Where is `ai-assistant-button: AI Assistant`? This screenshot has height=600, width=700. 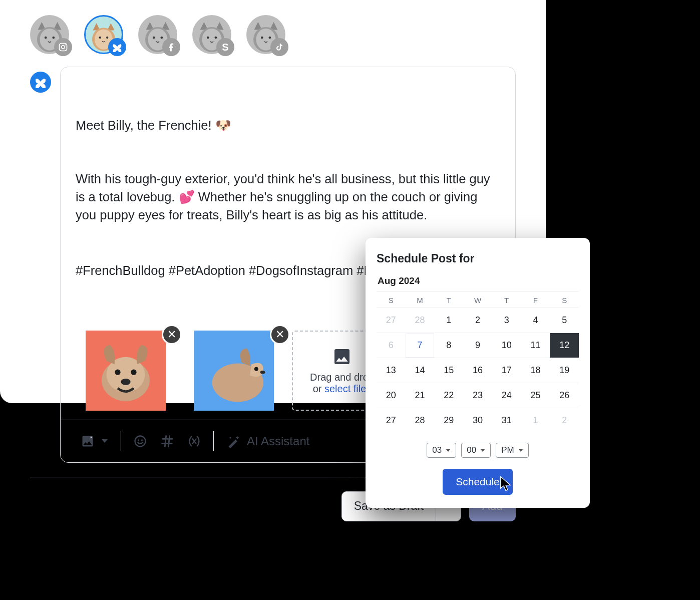 ai-assistant-button: AI Assistant is located at coordinates (268, 441).